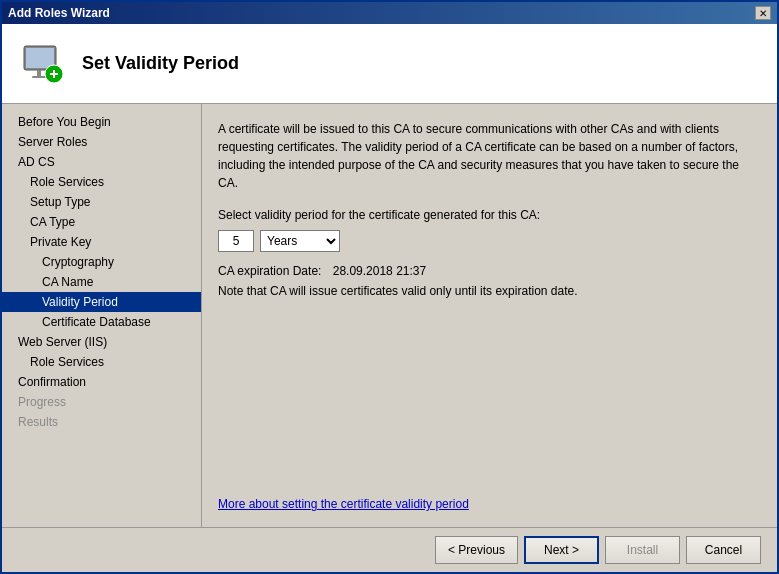 The height and width of the screenshot is (574, 779). I want to click on description-text: A certificate will be issued to this CA …, so click(490, 156).